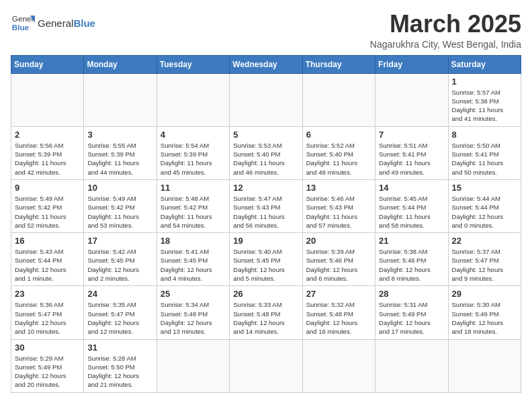 The height and width of the screenshot is (411, 532). Describe the element at coordinates (411, 134) in the screenshot. I see `day-number: 7` at that location.